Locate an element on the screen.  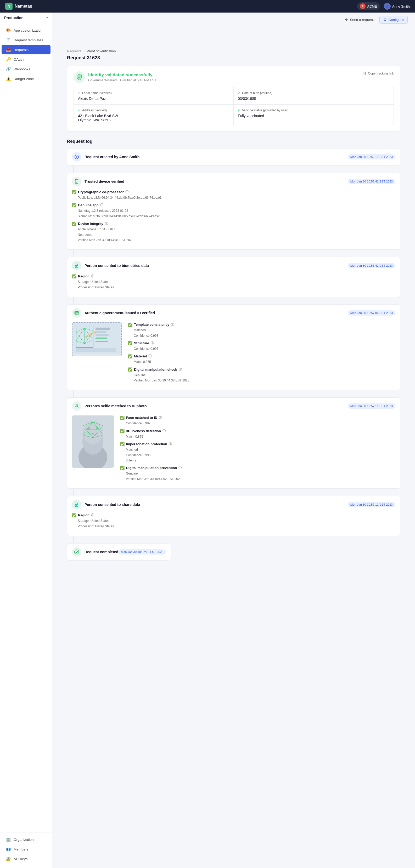
send-request-label: Send a request is located at coordinates (362, 20).